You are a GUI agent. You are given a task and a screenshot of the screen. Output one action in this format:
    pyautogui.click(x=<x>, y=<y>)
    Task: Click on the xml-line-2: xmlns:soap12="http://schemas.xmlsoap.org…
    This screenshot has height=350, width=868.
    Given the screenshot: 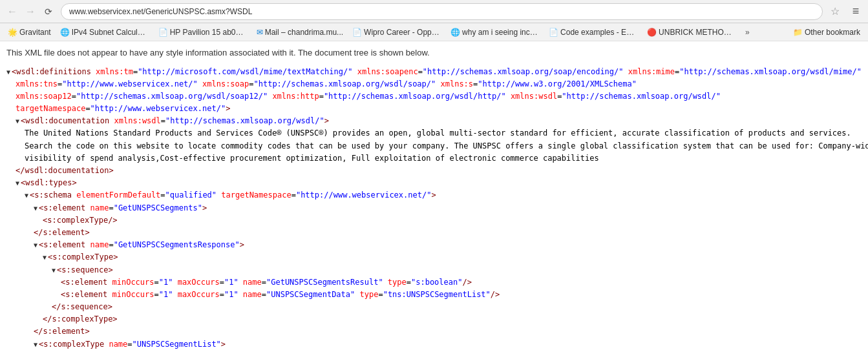 What is the action you would take?
    pyautogui.click(x=434, y=97)
    